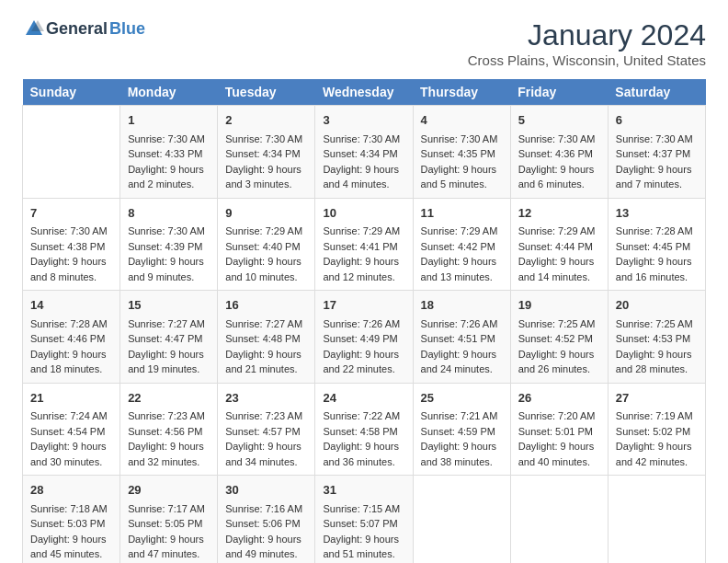  Describe the element at coordinates (364, 92) in the screenshot. I see `header-row: SundayMondayTuesdayWednesdayThursdayFrid…` at that location.